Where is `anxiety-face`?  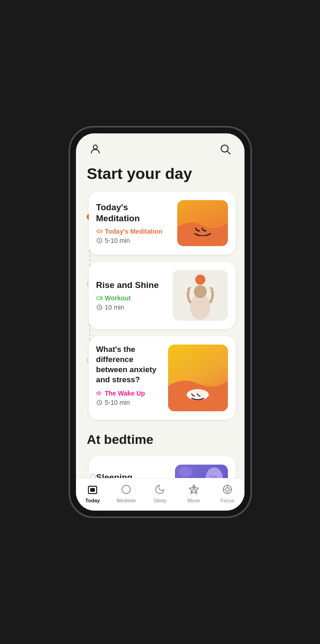
anxiety-face is located at coordinates (198, 395).